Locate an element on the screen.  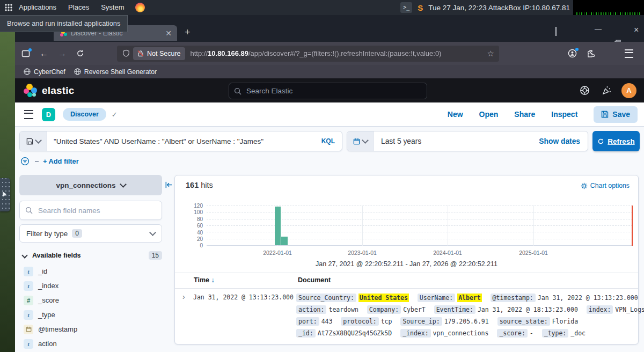
doc-field-value: Jan 31, 2022 @ 13:13:23.000 is located at coordinates (588, 298).